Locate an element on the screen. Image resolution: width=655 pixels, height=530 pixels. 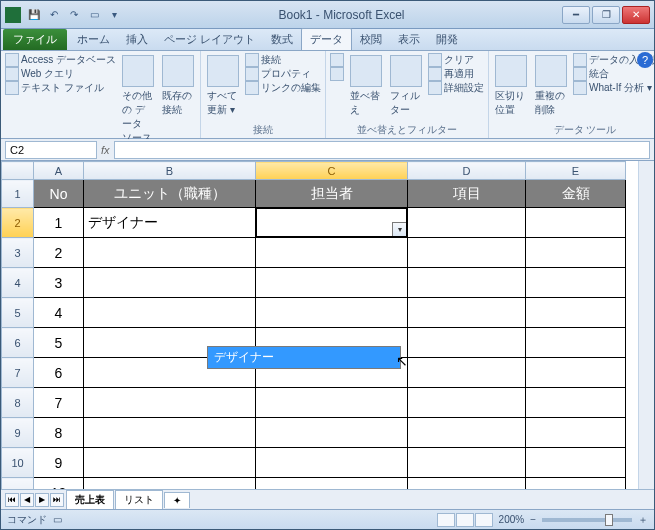
pagebreak-view-button is located at coordinates (484, 520).